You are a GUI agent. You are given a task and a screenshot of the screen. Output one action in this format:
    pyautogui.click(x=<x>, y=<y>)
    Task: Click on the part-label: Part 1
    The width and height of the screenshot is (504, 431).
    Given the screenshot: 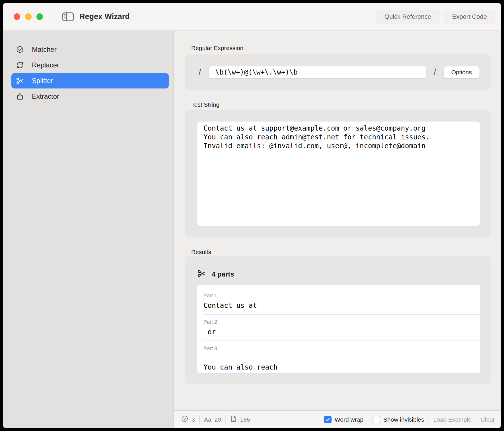 What is the action you would take?
    pyautogui.click(x=339, y=296)
    